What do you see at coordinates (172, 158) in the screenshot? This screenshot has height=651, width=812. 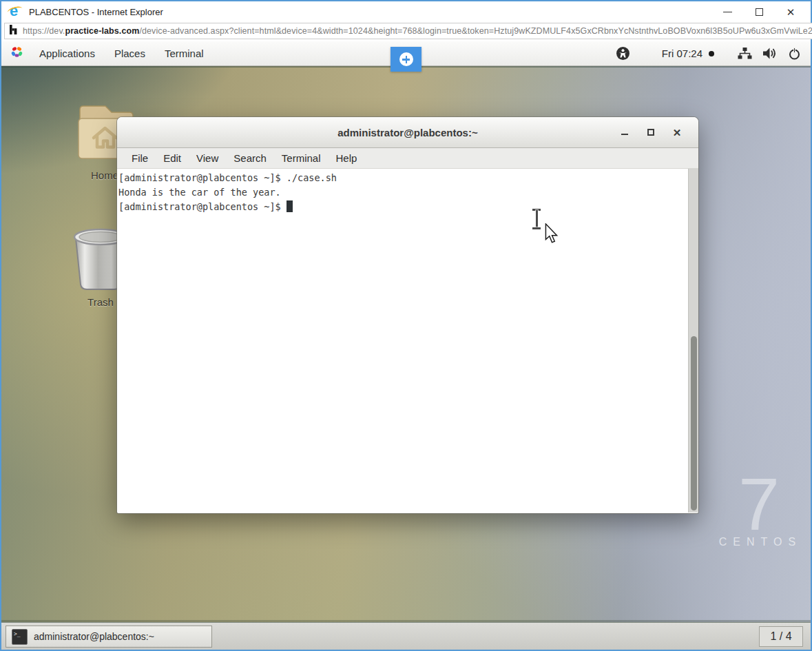 I see `terminal-menu-edit: Edit` at bounding box center [172, 158].